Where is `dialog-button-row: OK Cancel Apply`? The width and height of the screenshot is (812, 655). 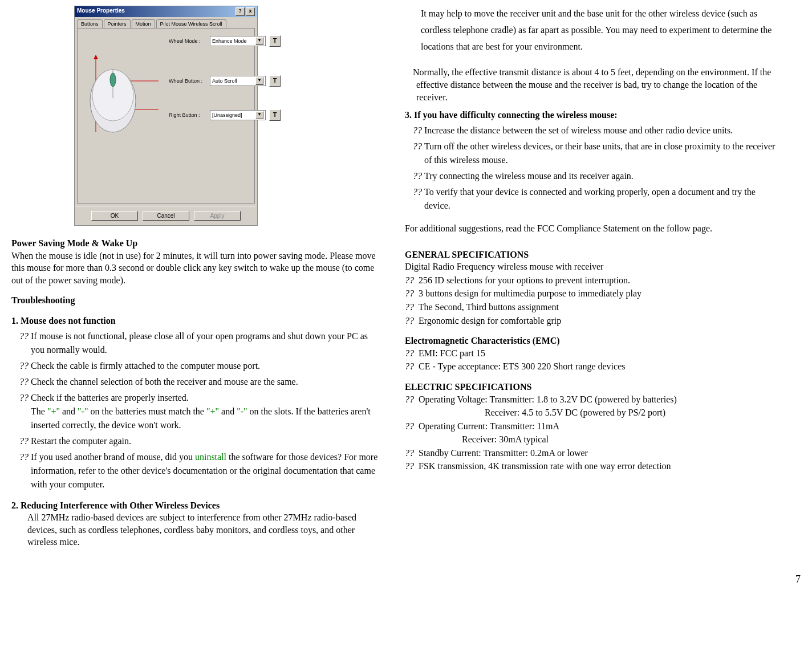
dialog-button-row: OK Cancel Apply is located at coordinates (166, 215).